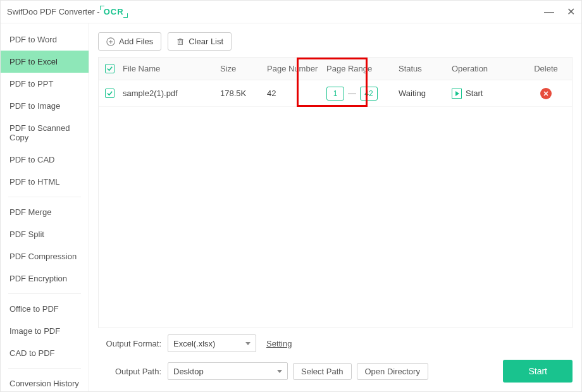  What do you see at coordinates (424, 68) in the screenshot?
I see `col-status: Status` at bounding box center [424, 68].